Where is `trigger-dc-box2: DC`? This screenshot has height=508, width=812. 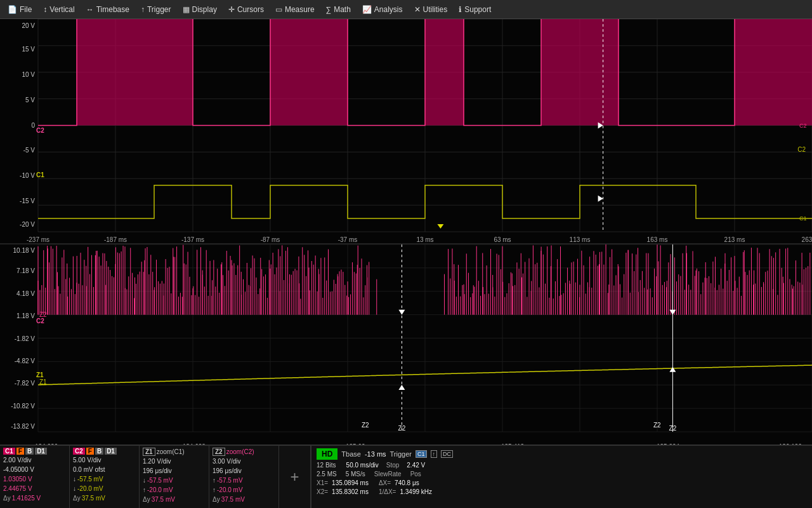
trigger-dc-box2: DC is located at coordinates (447, 454).